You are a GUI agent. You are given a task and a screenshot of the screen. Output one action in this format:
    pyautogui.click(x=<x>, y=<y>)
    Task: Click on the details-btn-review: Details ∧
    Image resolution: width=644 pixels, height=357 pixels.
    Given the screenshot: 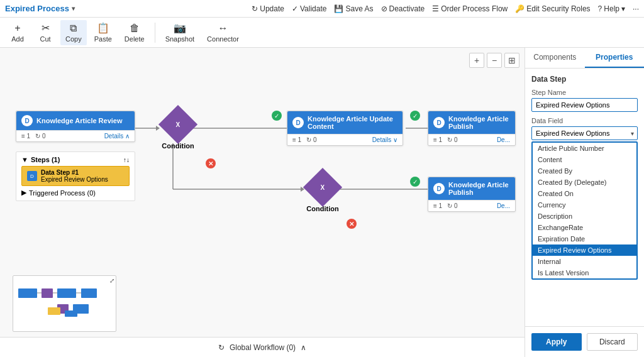 What is the action you would take?
    pyautogui.click(x=117, y=136)
    